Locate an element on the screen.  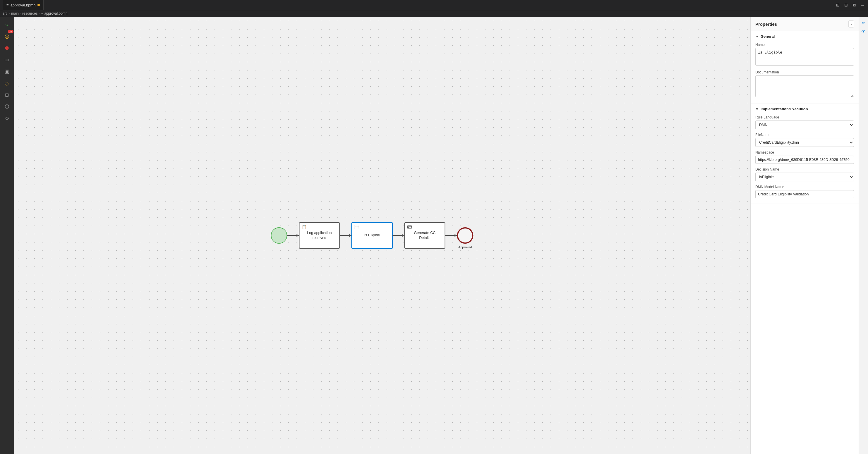
collapse-button: › is located at coordinates (851, 24).